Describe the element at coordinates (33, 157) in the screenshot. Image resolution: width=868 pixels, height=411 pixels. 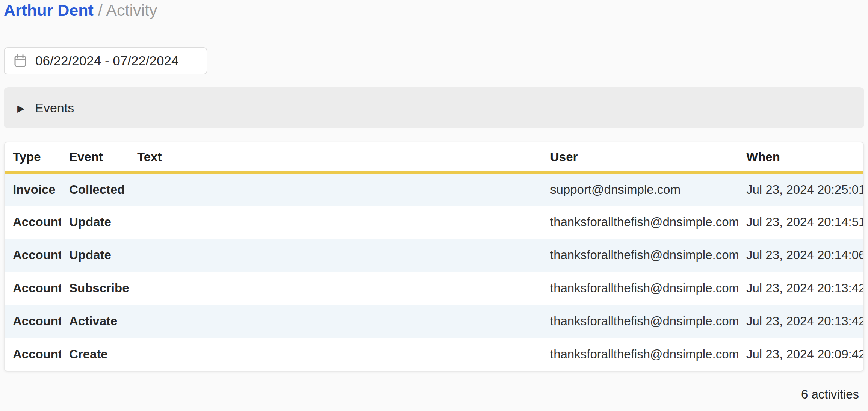
I see `col-header-type: Type` at that location.